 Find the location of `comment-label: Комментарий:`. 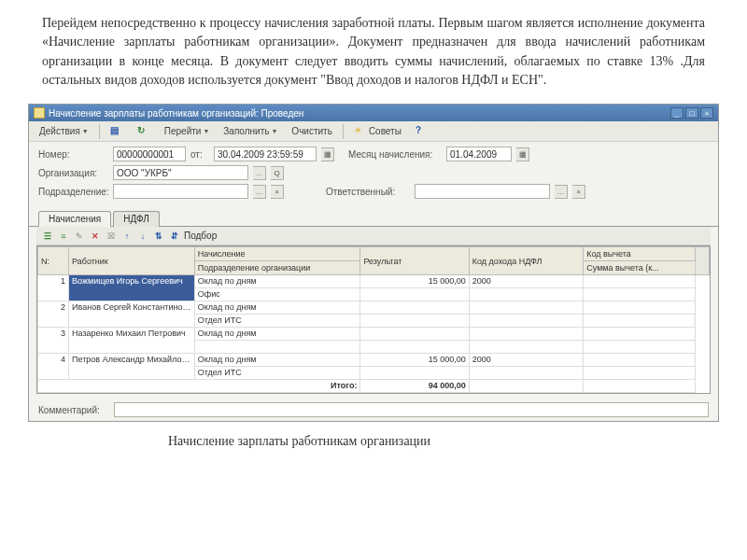

comment-label: Комментарий: is located at coordinates (73, 411).